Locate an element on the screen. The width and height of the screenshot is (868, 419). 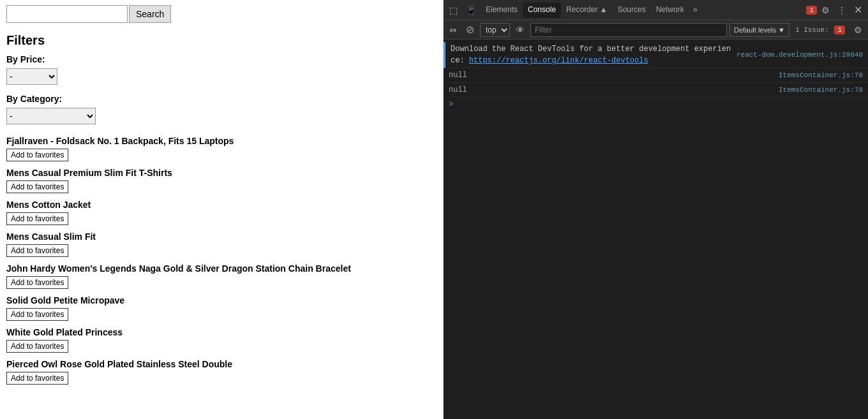
product-name: Solid Gold Petite Micropave is located at coordinates (221, 300).